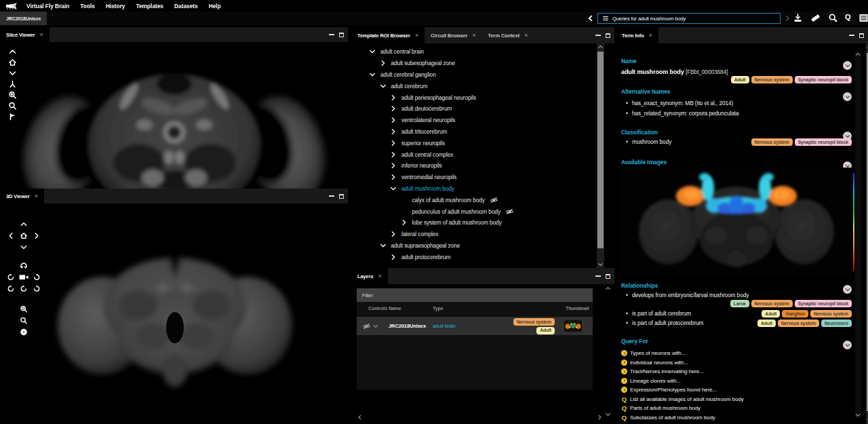  What do you see at coordinates (473, 142) in the screenshot?
I see `tree-item-superior-neuropils: superior neuropils` at bounding box center [473, 142].